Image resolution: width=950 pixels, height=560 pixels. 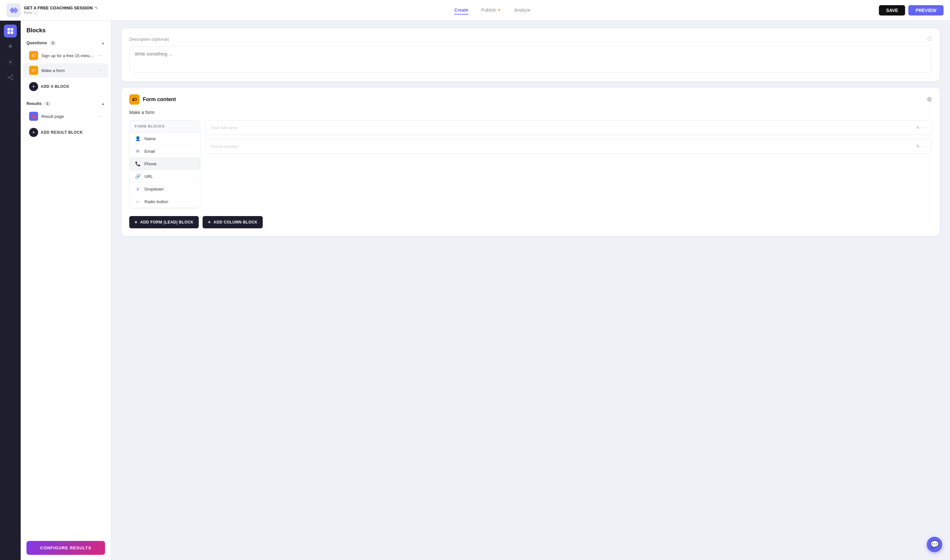 I want to click on project-title: GET A FREE COACHING SESSION, so click(x=58, y=8).